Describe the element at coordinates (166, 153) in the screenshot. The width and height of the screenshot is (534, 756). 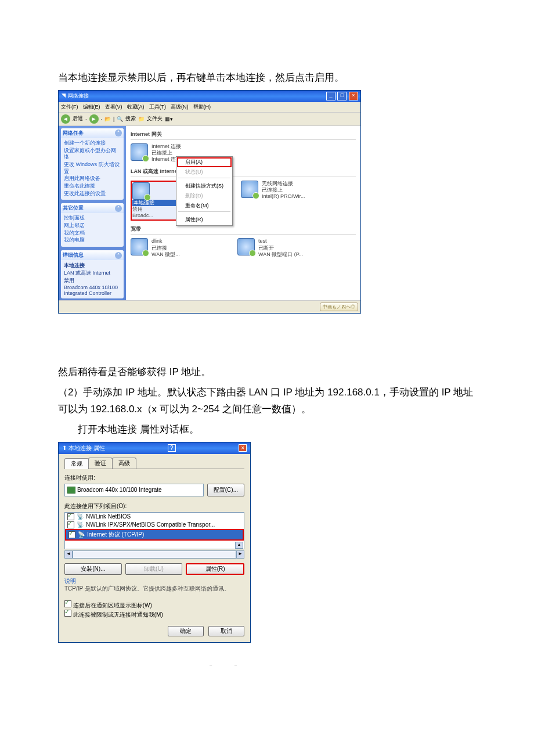
I see `conn-status: 已连接上` at that location.